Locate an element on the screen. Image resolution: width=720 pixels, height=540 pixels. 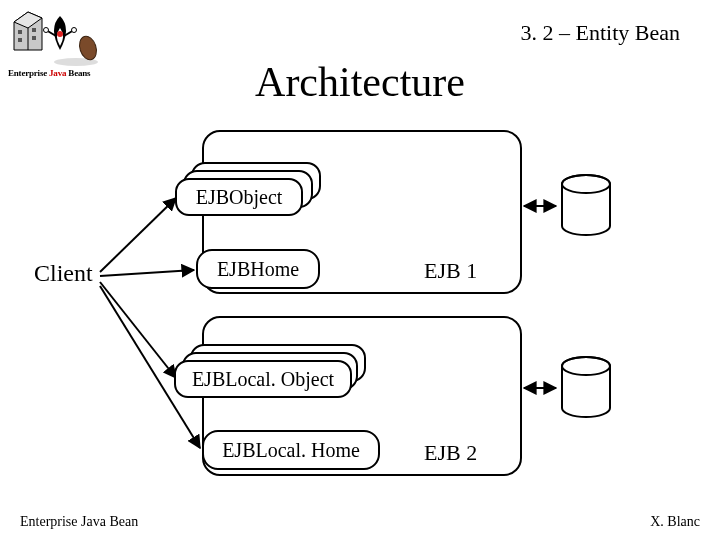
ejbobject-card: EJBObject is located at coordinates (239, 197).